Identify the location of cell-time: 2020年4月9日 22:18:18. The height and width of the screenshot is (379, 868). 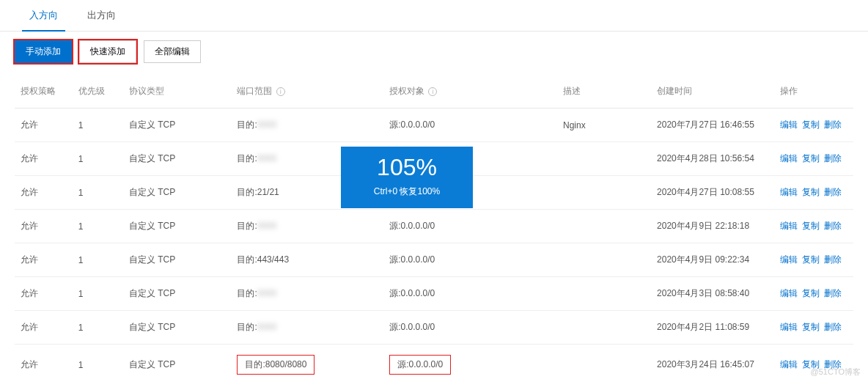
(713, 227).